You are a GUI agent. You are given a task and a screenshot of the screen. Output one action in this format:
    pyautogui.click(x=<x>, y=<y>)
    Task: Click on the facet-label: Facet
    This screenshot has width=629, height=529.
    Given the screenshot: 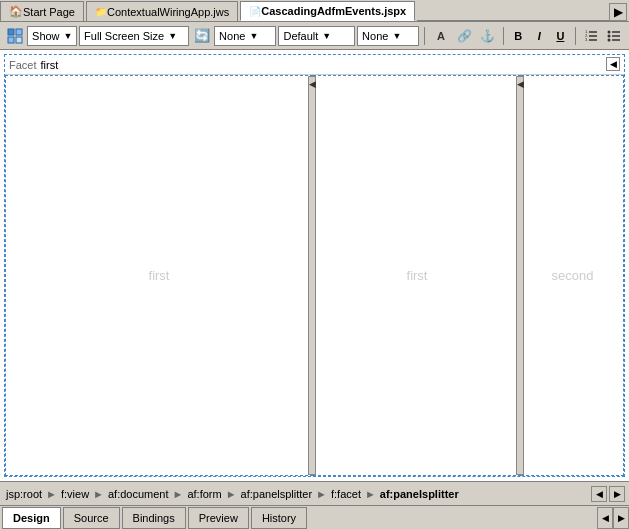 What is the action you would take?
    pyautogui.click(x=23, y=65)
    